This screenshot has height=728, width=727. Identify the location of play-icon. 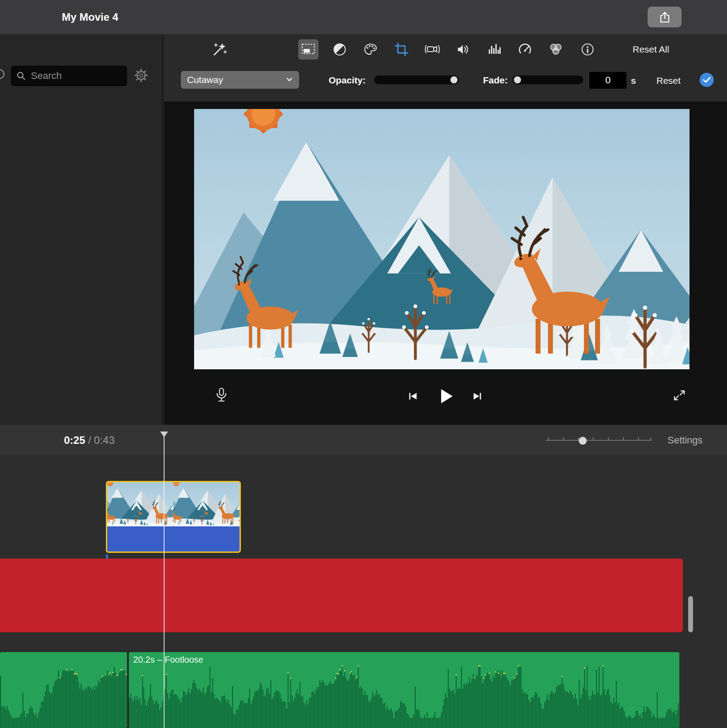
(446, 396).